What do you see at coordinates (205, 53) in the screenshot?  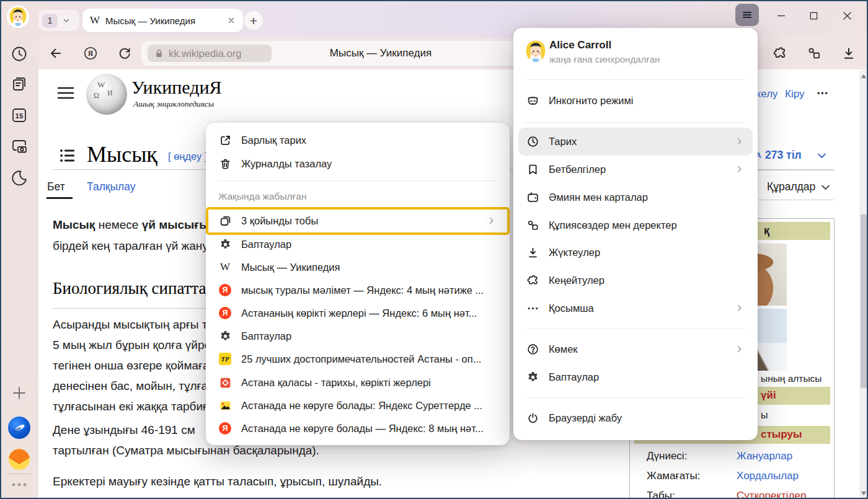 I see `url-text: kk.wikipedia.org` at bounding box center [205, 53].